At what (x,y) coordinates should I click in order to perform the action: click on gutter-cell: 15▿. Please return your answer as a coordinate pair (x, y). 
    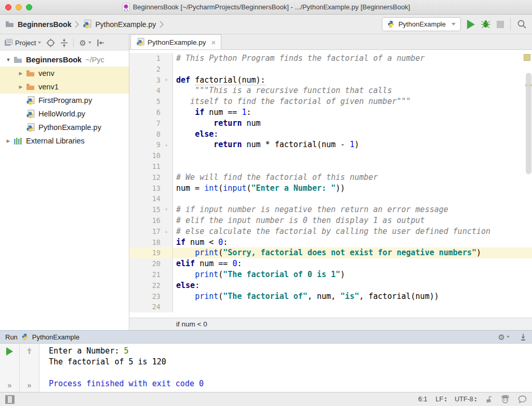
    Looking at the image, I should click on (151, 210).